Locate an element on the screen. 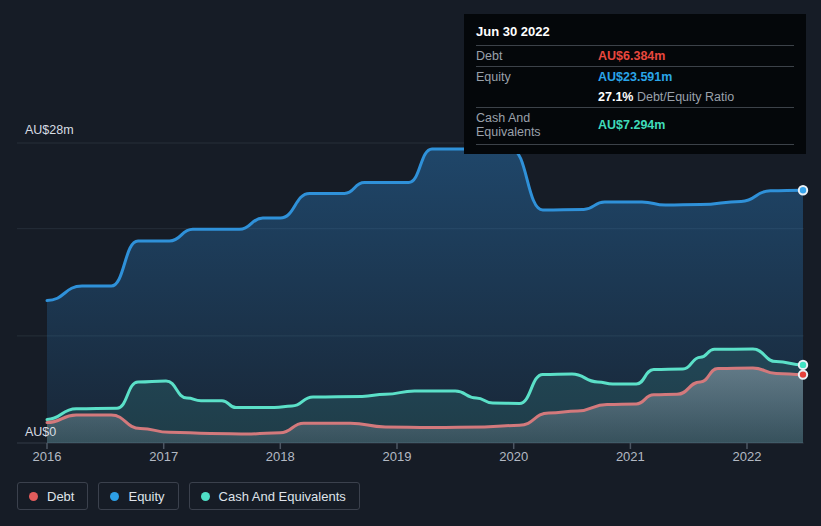 Image resolution: width=821 pixels, height=526 pixels. y-axis-max-label: AU$28m is located at coordinates (50, 130).